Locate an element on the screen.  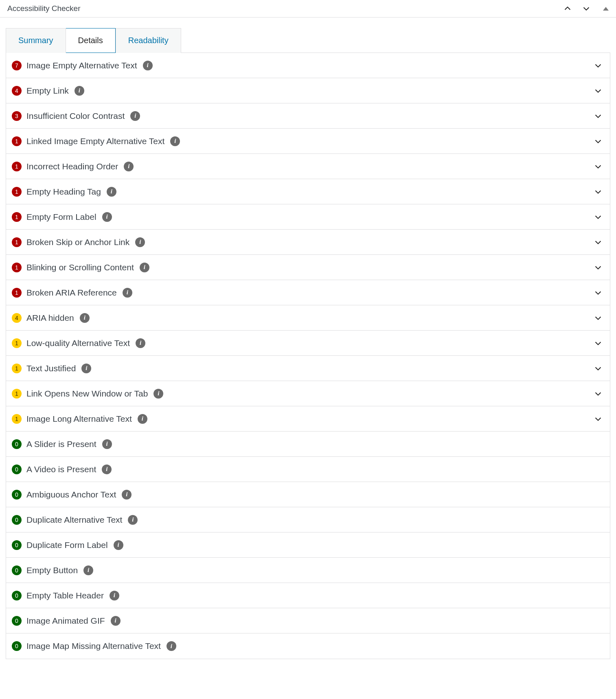
issue-row: 0Empty Table Headeri is located at coordinates (308, 596).